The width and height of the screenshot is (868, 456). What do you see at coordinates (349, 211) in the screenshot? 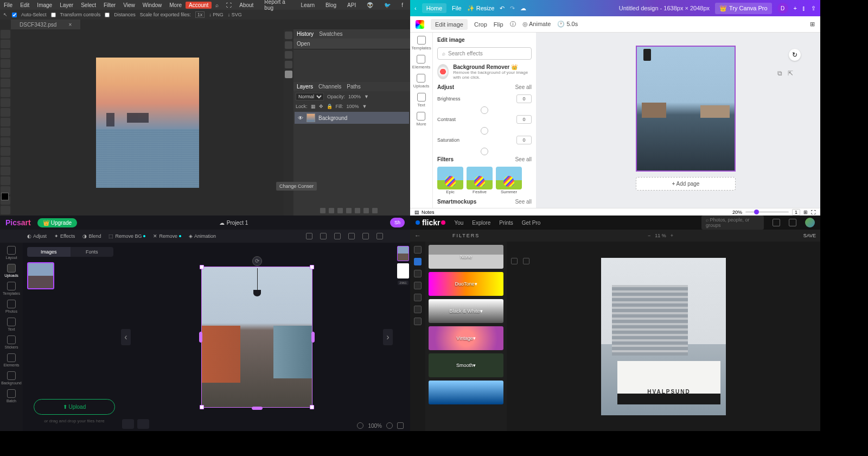
I see `adjust-icon` at bounding box center [349, 211].